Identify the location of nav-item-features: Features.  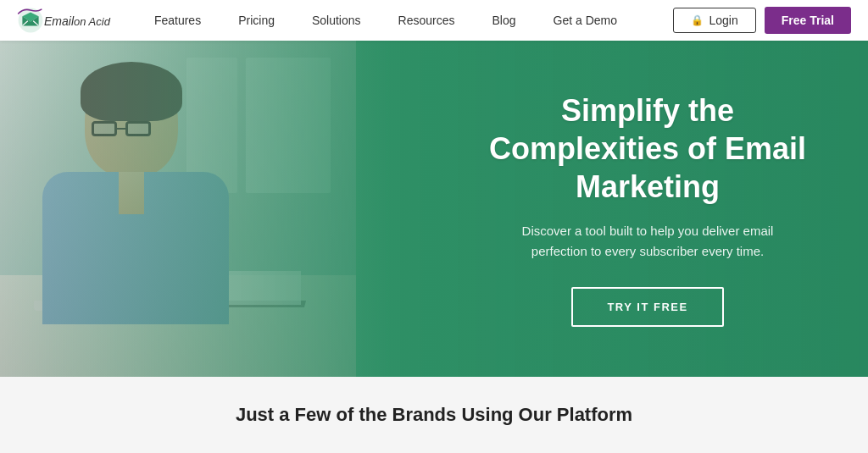
(178, 20).